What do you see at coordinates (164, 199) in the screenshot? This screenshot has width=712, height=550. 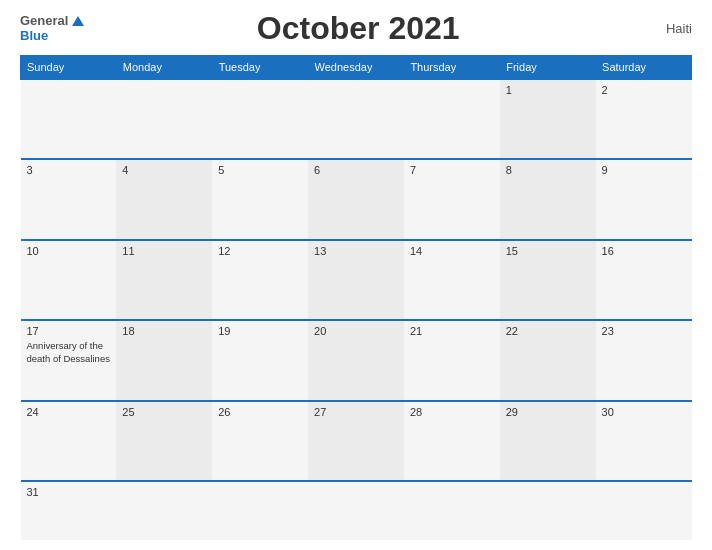 I see `calendar-cell: 4` at bounding box center [164, 199].